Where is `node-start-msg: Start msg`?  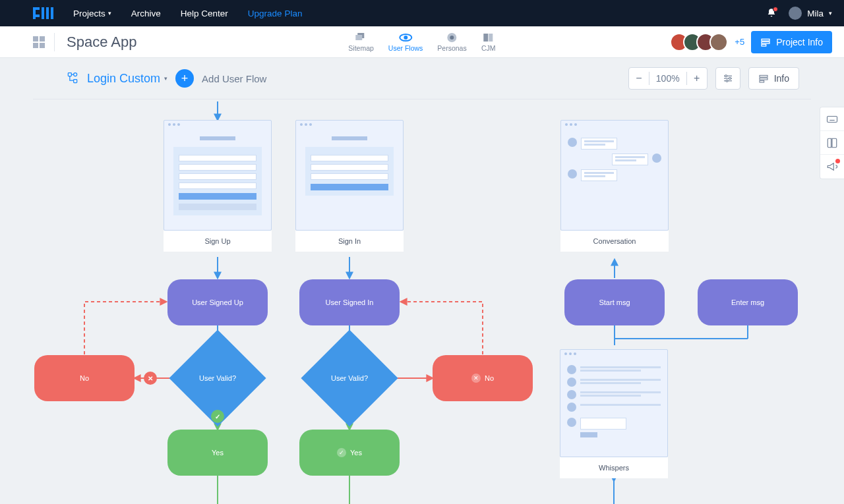
node-start-msg: Start msg is located at coordinates (615, 302).